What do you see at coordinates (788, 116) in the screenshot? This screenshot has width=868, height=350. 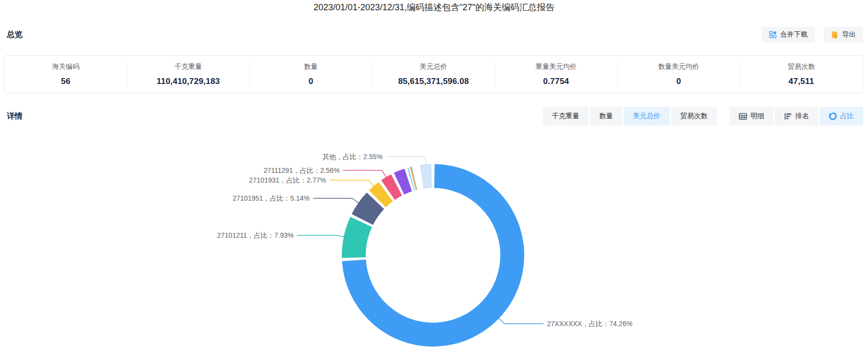 I see `ranking-icon` at bounding box center [788, 116].